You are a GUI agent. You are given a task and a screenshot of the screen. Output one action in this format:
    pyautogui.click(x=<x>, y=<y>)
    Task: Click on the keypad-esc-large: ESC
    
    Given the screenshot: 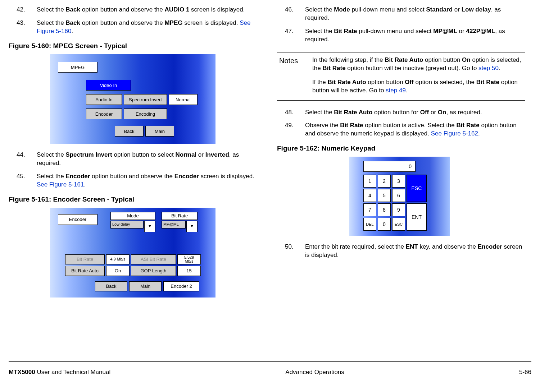 What is the action you would take?
    pyautogui.click(x=417, y=188)
    